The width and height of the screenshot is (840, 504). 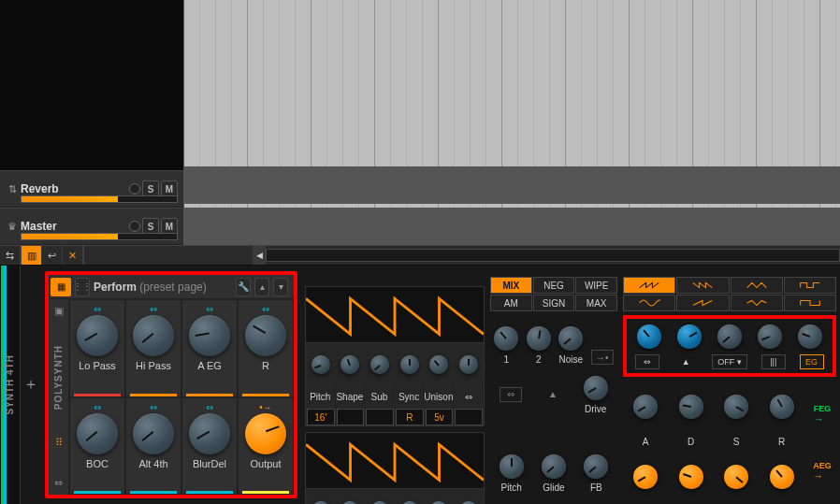 What do you see at coordinates (262, 287) in the screenshot?
I see `preset-up-icon: ▴` at bounding box center [262, 287].